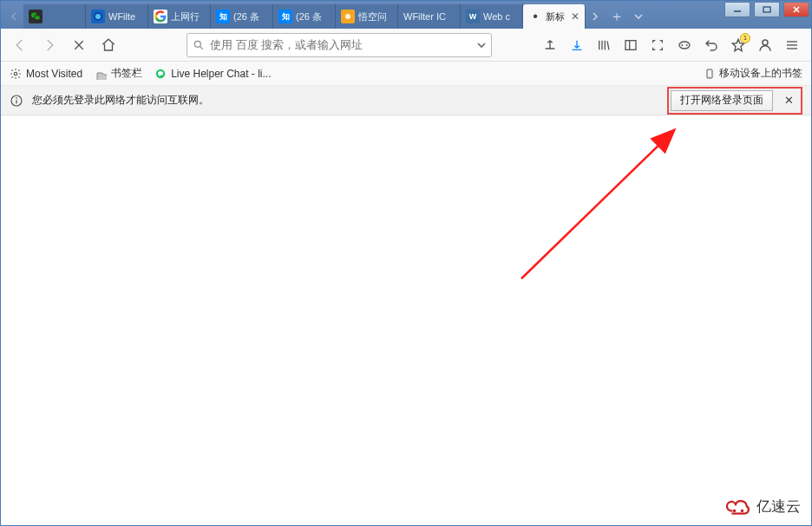 This screenshot has height=526, width=812. What do you see at coordinates (761, 73) in the screenshot?
I see `bookmark-label: 移动设备上的书签` at bounding box center [761, 73].